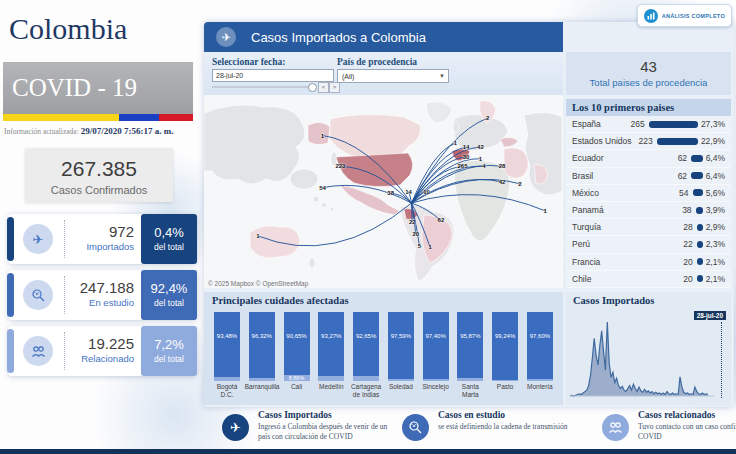 This screenshot has width=736, height=454. I want to click on country-name: Perú, so click(622, 244).